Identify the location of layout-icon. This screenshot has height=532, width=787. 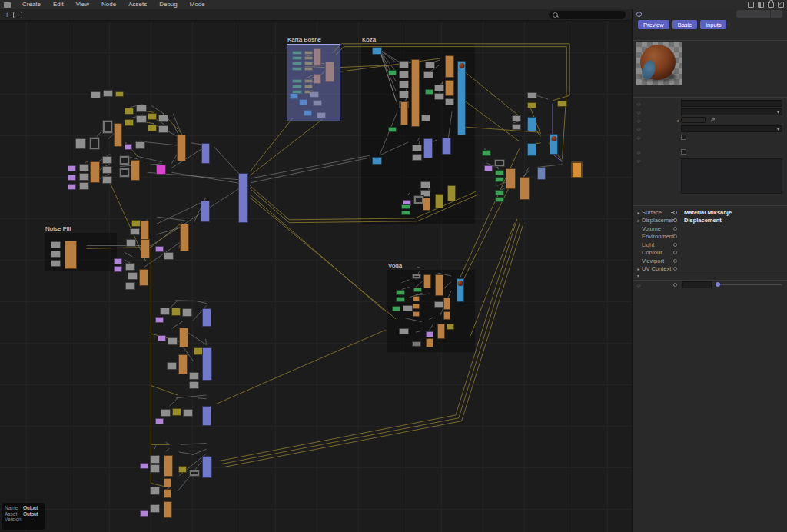
(751, 5).